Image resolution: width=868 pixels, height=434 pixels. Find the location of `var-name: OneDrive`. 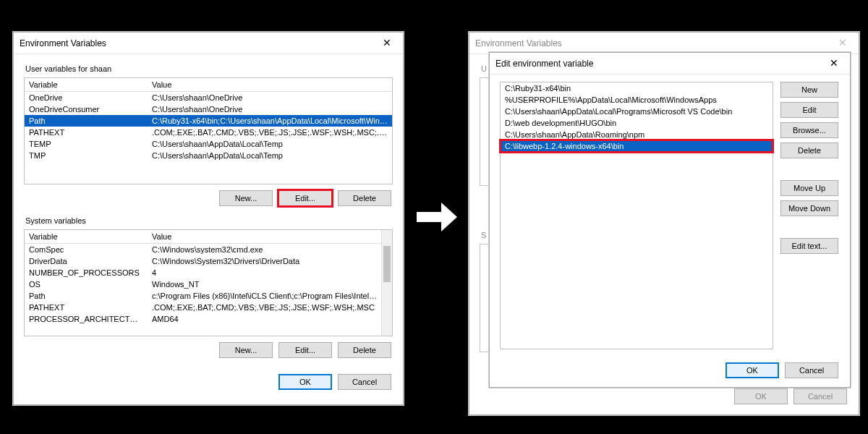

var-name: OneDrive is located at coordinates (86, 98).